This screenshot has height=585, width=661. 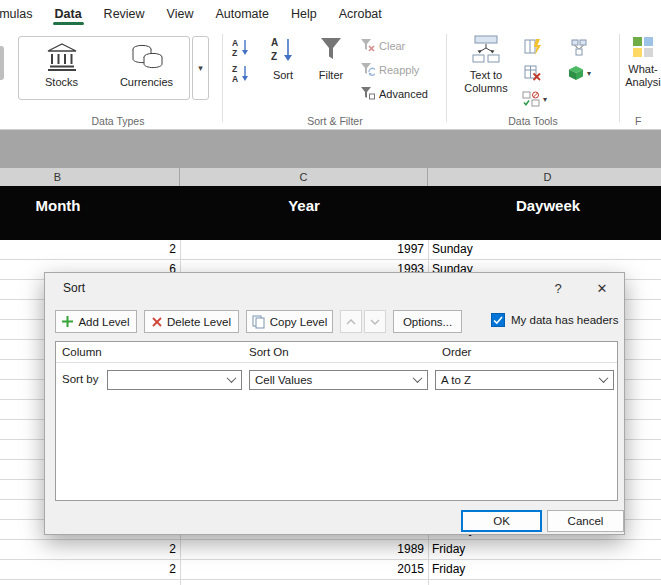 What do you see at coordinates (576, 73) in the screenshot?
I see `data-model-cube-icon` at bounding box center [576, 73].